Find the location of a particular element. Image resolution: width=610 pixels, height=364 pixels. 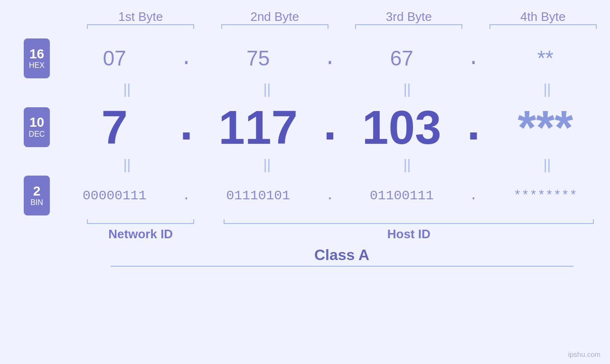

bin-values-row: 00000111 . 01110101 . 01100111 . *******… is located at coordinates (330, 196).